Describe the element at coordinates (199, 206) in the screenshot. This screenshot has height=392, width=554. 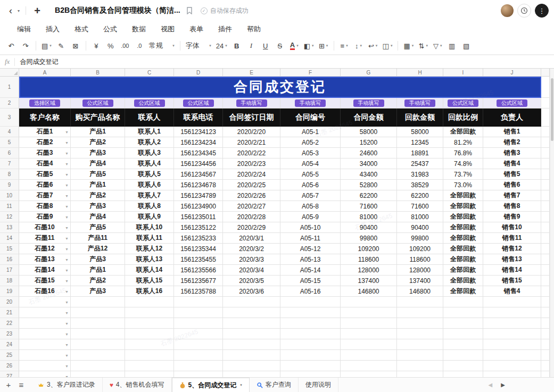
I see `cell: 1561234900` at that location.